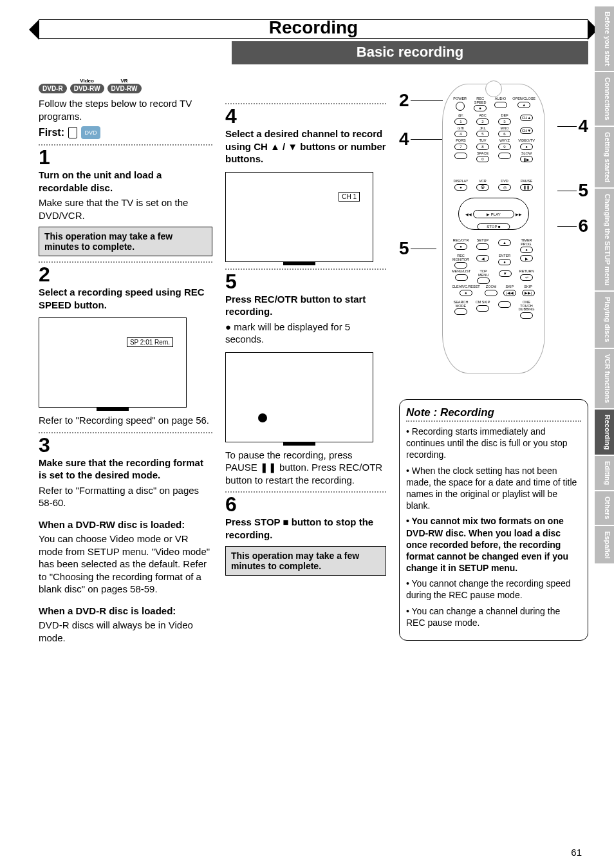 The height and width of the screenshot is (868, 614). What do you see at coordinates (483, 246) in the screenshot?
I see `remote-key: SETUP` at bounding box center [483, 246].